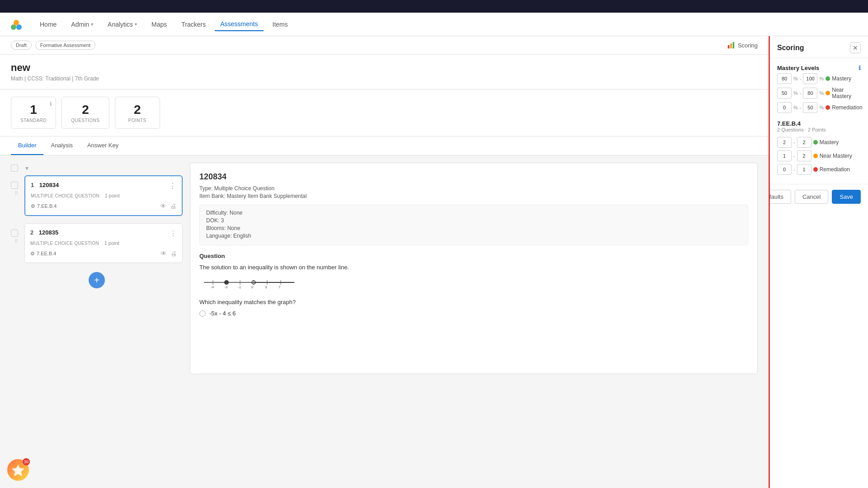 Image resolution: width=868 pixels, height=488 pixels. I want to click on q2-number: 2, so click(32, 232).